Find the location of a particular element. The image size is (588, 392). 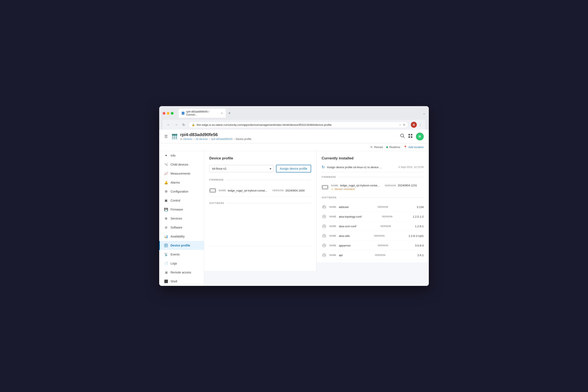

software-icon: ⊘ is located at coordinates (166, 228).